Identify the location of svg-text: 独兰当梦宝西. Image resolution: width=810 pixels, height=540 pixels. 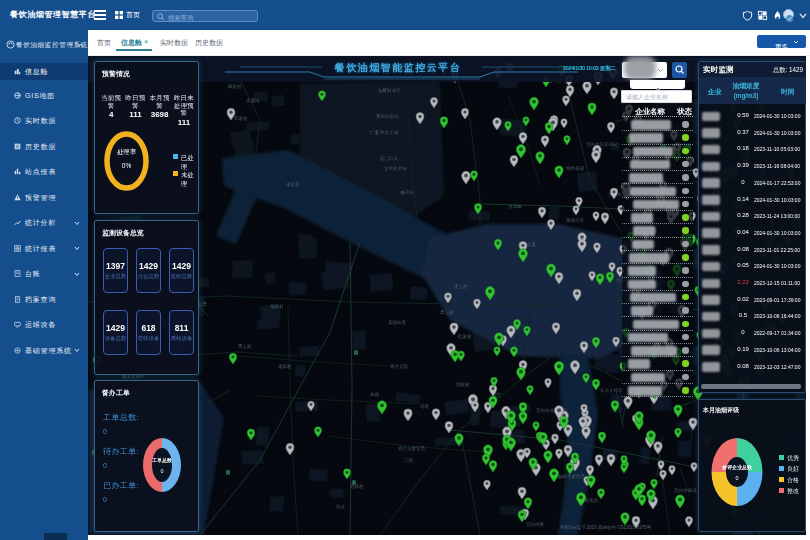
(412, 448).